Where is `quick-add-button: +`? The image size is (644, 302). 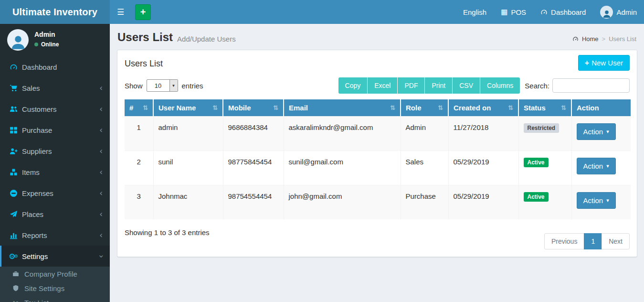
quick-add-button: + is located at coordinates (143, 12).